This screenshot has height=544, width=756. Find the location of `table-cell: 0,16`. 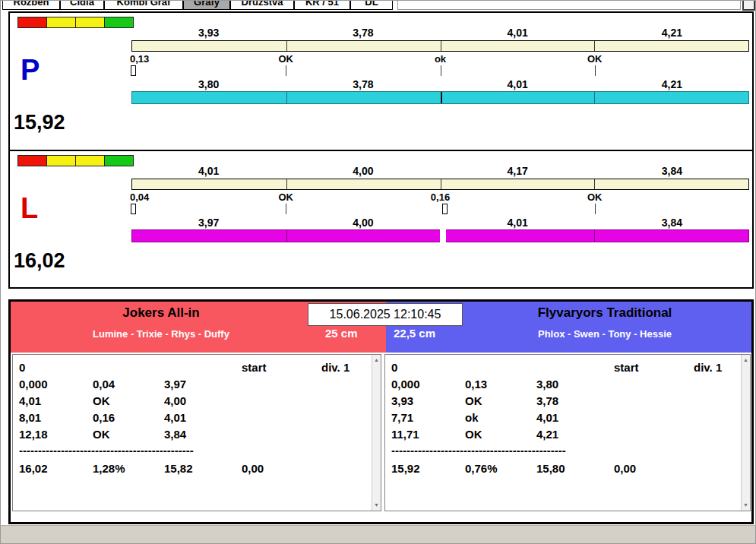

table-cell: 0,16 is located at coordinates (128, 418).